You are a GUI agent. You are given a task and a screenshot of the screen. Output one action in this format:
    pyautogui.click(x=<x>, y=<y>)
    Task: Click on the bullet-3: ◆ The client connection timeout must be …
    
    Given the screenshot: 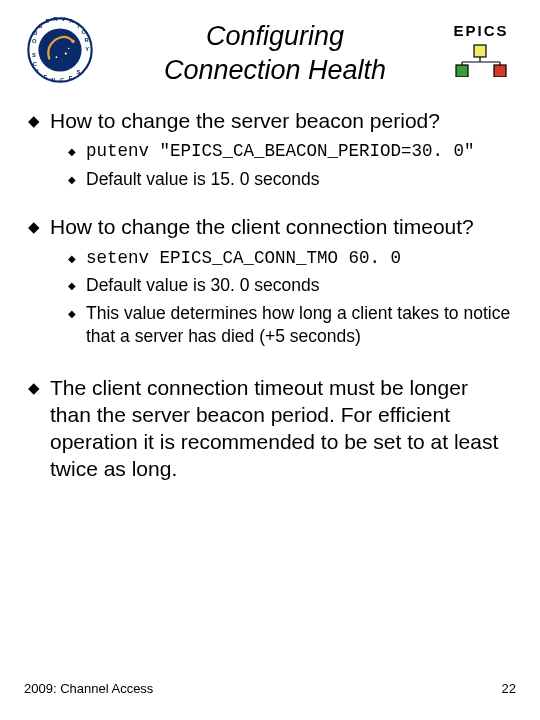 What is the action you would take?
    pyautogui.click(x=270, y=429)
    